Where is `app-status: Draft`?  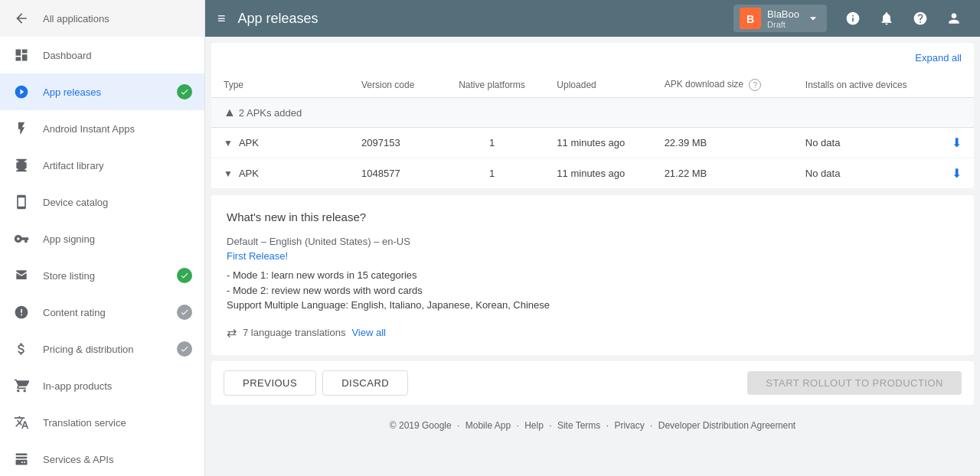
app-status: Draft is located at coordinates (783, 24).